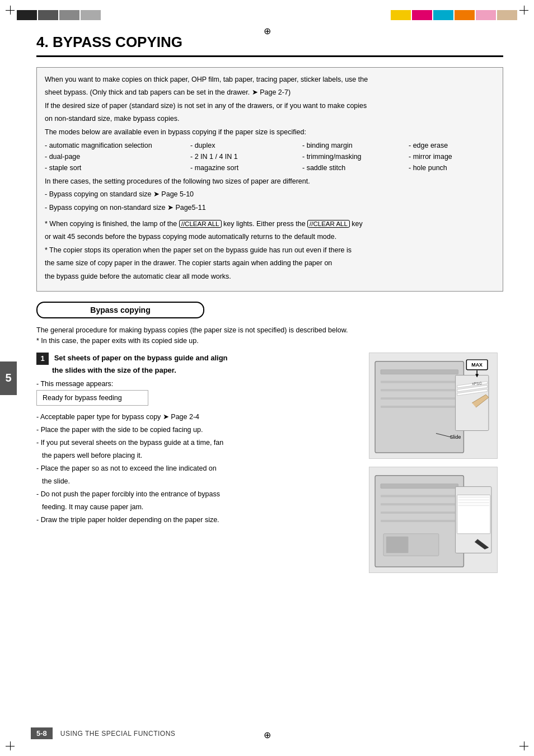 The height and width of the screenshot is (756, 534). What do you see at coordinates (270, 79) in the screenshot?
I see `info-line1: When you want to make copies on thick pa…` at bounding box center [270, 79].